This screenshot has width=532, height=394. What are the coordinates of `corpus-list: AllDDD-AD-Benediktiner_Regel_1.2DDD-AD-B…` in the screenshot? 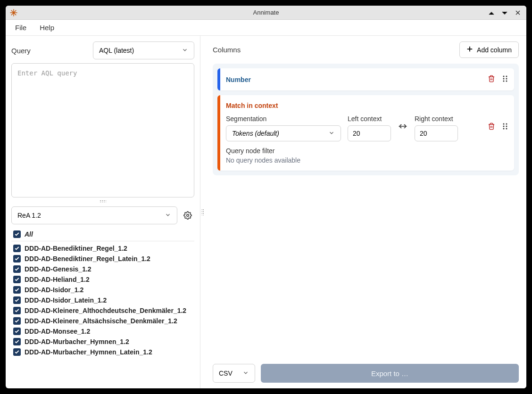 It's located at (103, 309).